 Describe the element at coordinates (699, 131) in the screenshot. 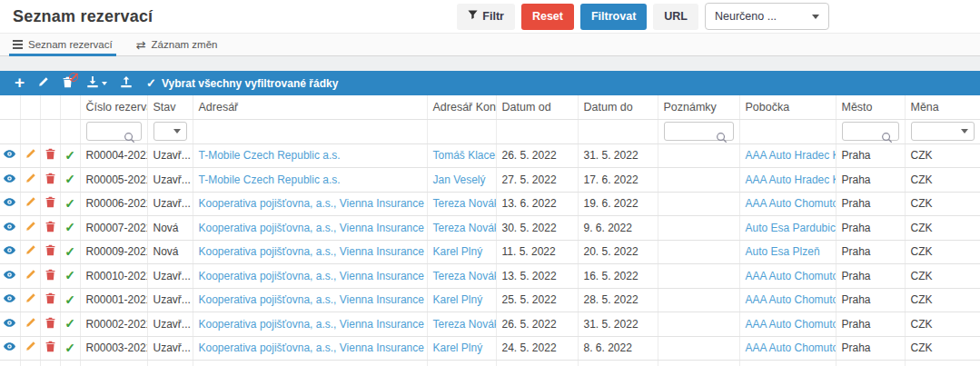

I see `filter-search-poznamky` at that location.